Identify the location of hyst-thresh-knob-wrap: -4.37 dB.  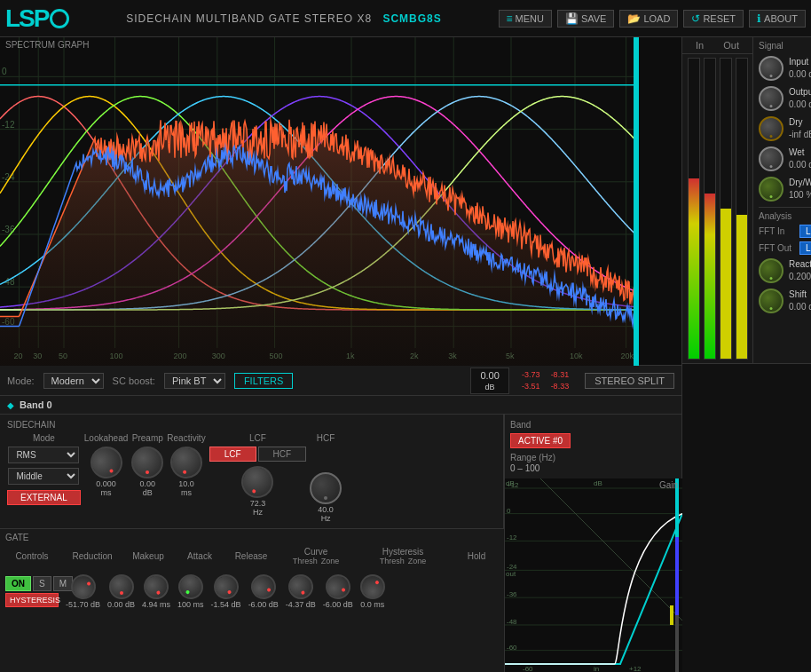
(301, 591).